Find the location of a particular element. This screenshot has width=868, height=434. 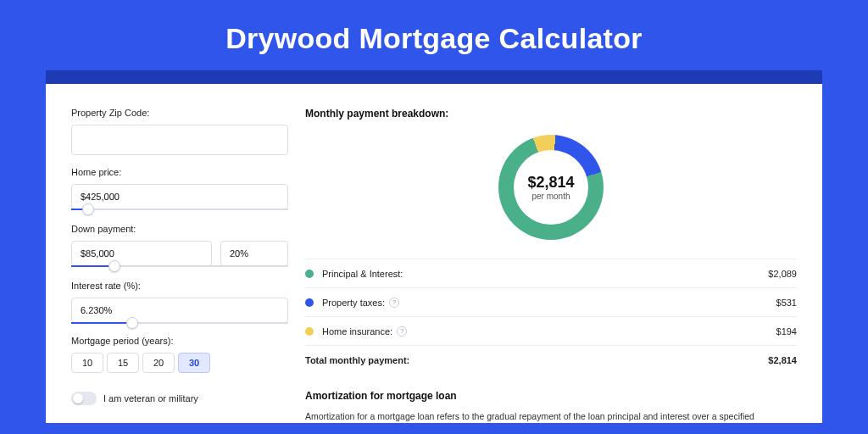

amortization-title: Amortization for mortgage loan is located at coordinates (551, 396).